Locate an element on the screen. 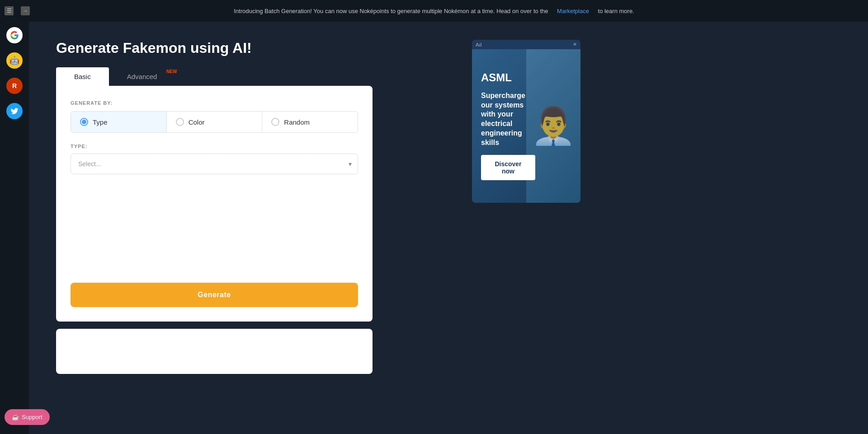  ad-sidebar: Ad ✕ 👨‍💼 ASML Supercharge our systems wi… is located at coordinates (522, 228).